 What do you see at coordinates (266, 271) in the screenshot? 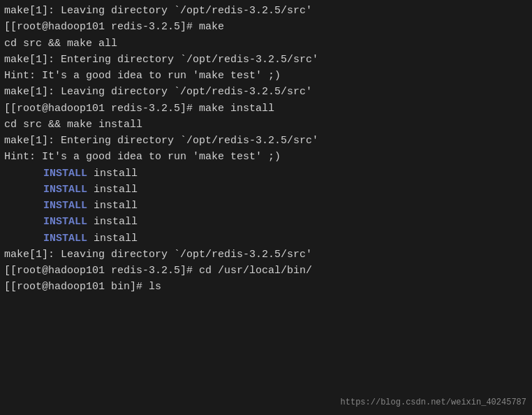
I see `terminal-line: [[root@hadoop101 redis-3.2.5]# cd /usr/l…` at bounding box center [266, 271].